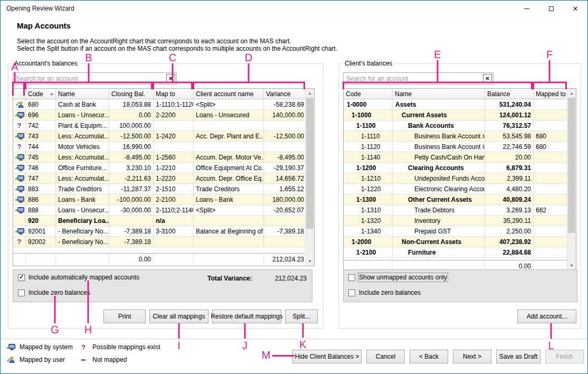 Image resolution: width=588 pixels, height=374 pixels. What do you see at coordinates (551, 94) in the screenshot?
I see `column-mapped-to: Mapped to` at bounding box center [551, 94].